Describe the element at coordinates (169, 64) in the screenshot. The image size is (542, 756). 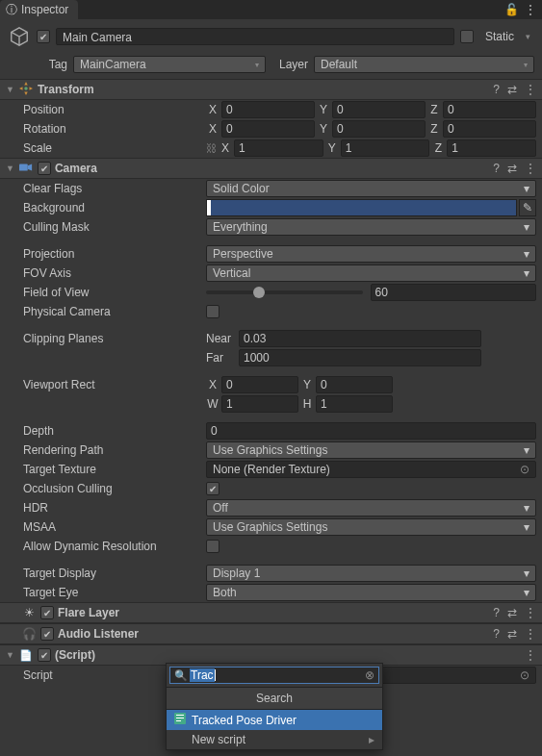
I see `tag-dropdown: MainCamera ▾` at that location.